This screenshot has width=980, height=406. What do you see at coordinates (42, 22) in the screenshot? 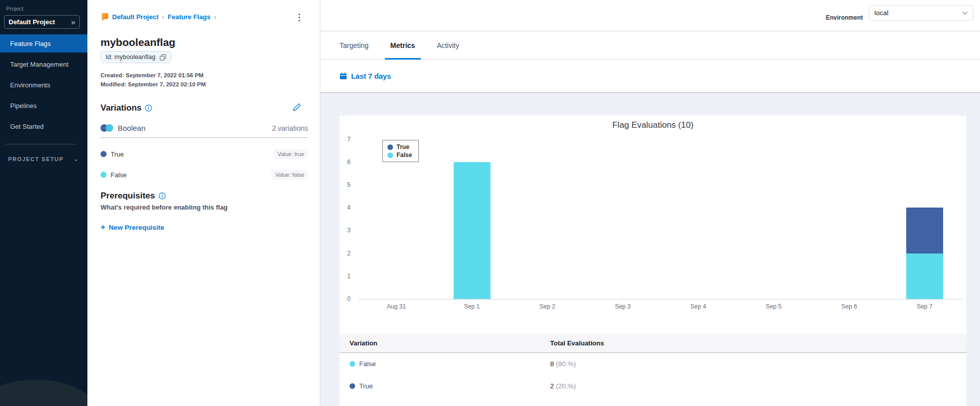
I see `project-selector: Default Project »` at bounding box center [42, 22].